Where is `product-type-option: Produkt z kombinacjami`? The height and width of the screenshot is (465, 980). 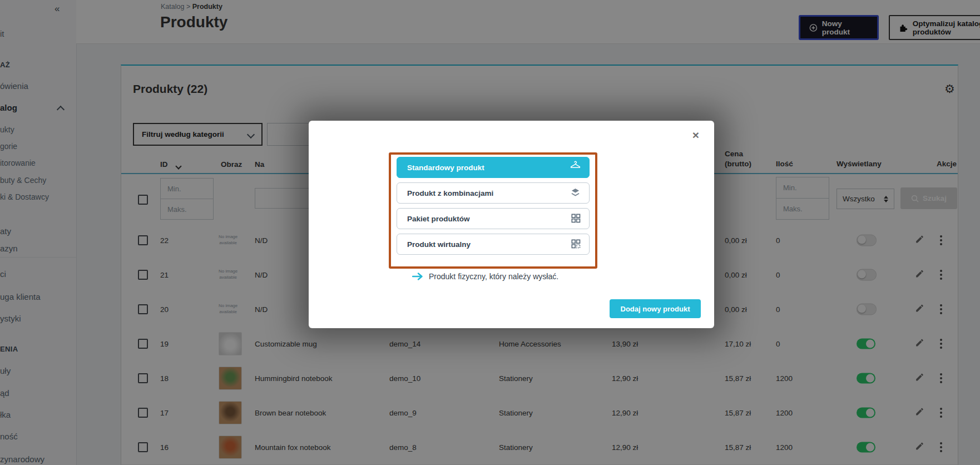
product-type-option: Produkt z kombinacjami is located at coordinates (493, 193).